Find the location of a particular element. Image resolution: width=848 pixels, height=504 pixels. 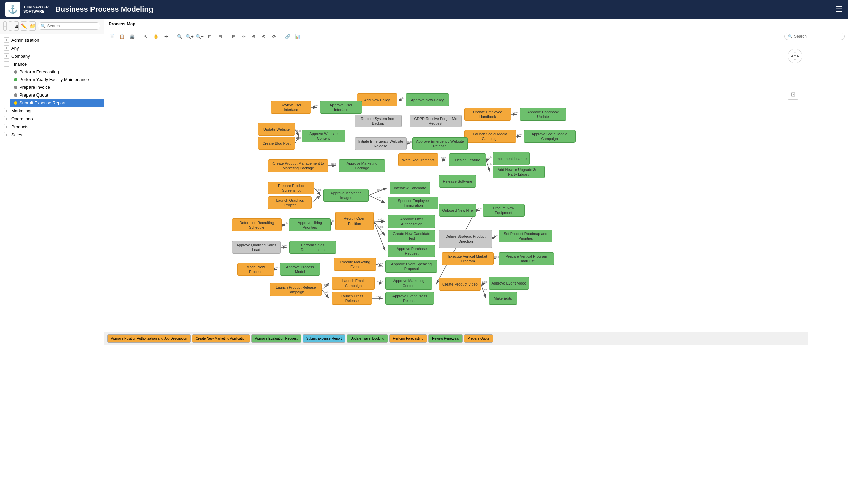

toolbar-zoom-in: 🔍+ is located at coordinates (190, 36).